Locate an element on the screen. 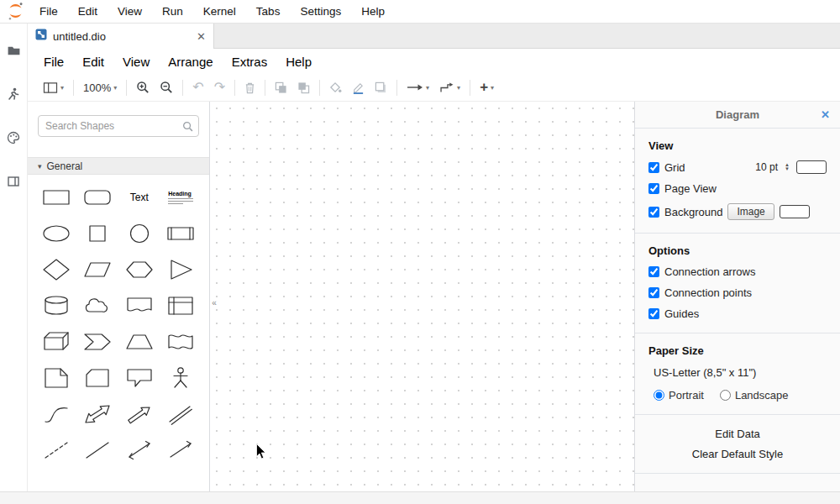  shape-curve is located at coordinates (56, 414).